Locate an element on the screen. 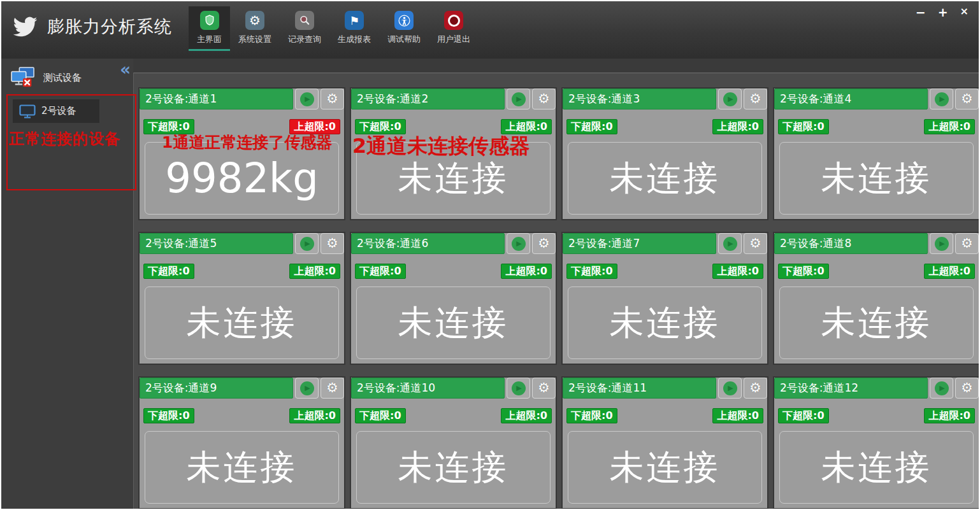 The height and width of the screenshot is (510, 980). maximize-button: + is located at coordinates (943, 13).